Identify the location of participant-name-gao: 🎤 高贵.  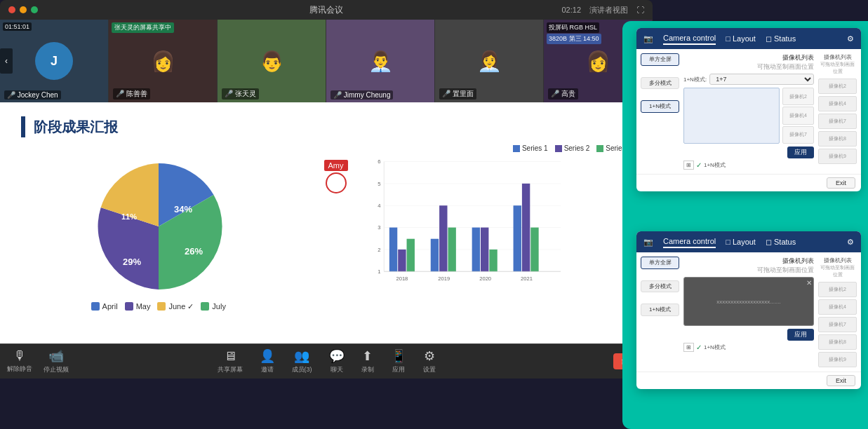
(563, 94).